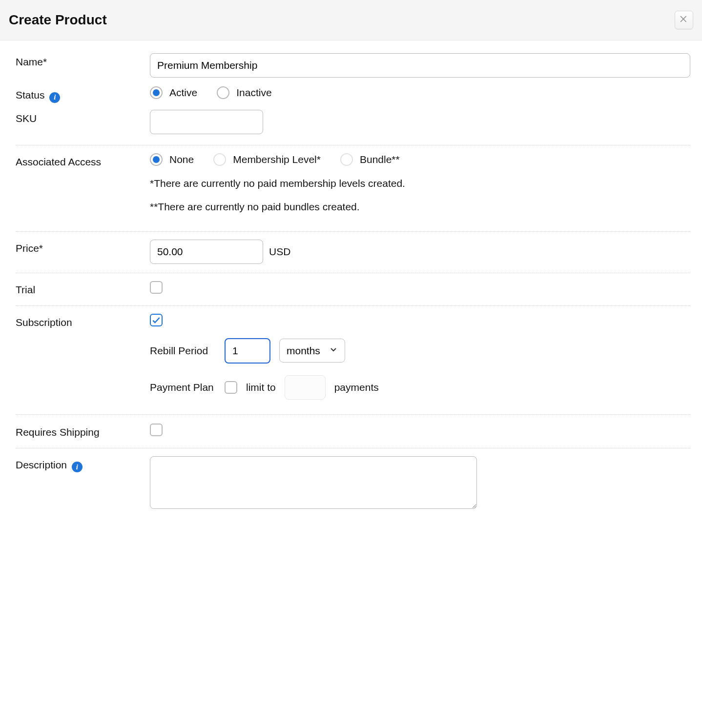  What do you see at coordinates (83, 160) in the screenshot?
I see `associated-access-label: Associated Access` at bounding box center [83, 160].